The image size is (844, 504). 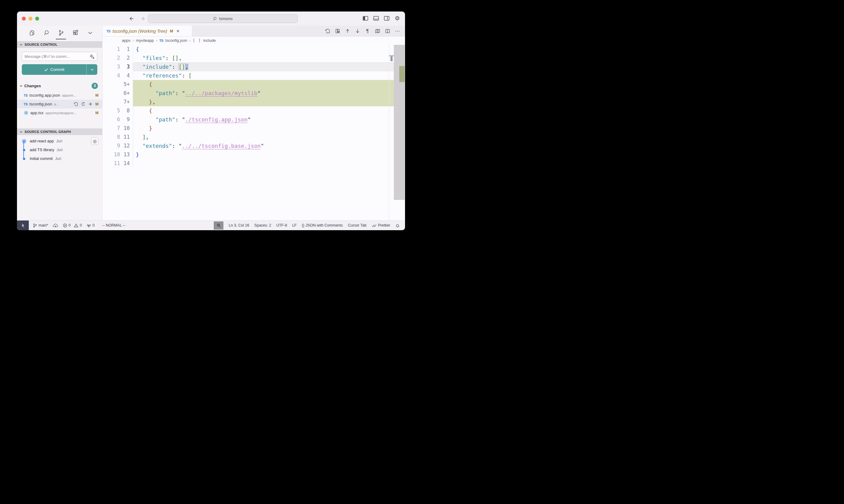 What do you see at coordinates (387, 31) in the screenshot?
I see `split-editor-icon` at bounding box center [387, 31].